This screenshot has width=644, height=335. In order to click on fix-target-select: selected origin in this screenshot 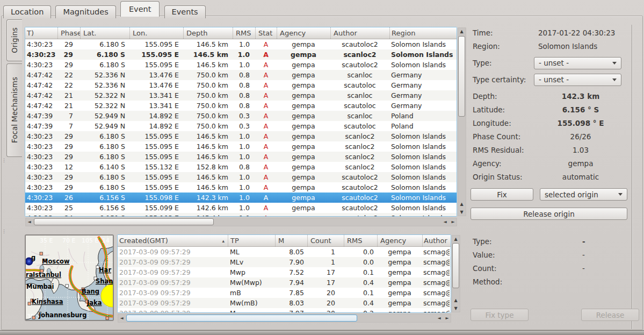, I will do `click(583, 195)`.